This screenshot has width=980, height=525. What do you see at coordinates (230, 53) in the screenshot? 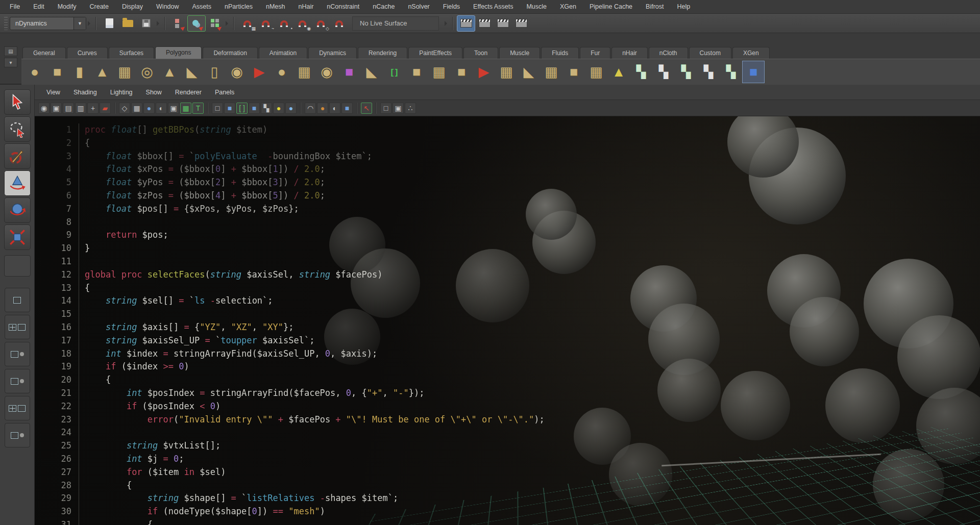
I see `shelf-tab-deformation: Deformation` at bounding box center [230, 53].